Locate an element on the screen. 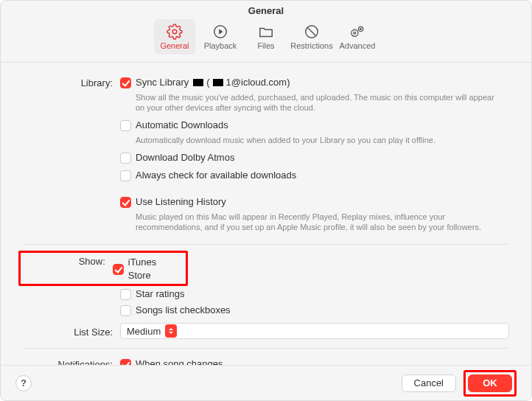  star-ratings-label: Star ratings is located at coordinates (160, 294).